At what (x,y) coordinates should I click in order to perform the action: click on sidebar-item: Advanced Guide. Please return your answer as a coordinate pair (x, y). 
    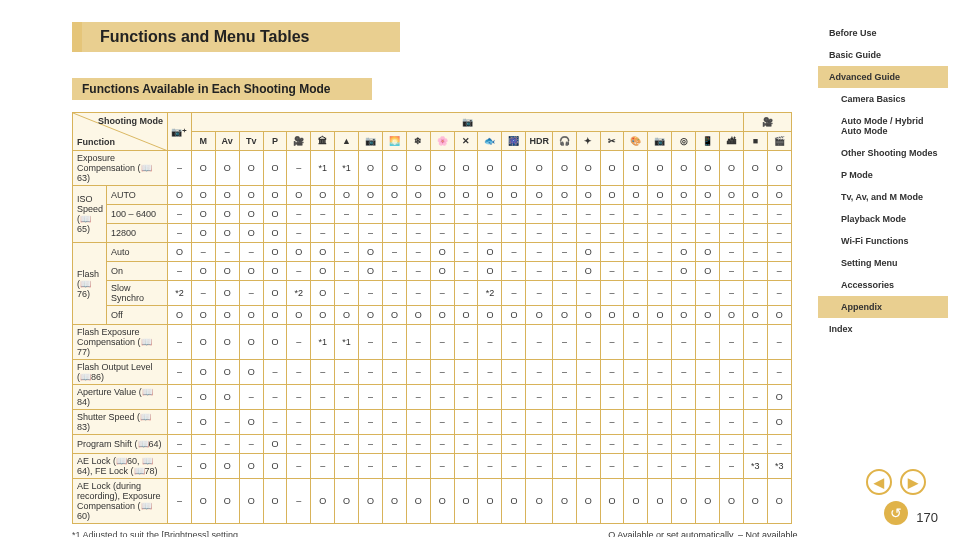
    Looking at the image, I should click on (883, 77).